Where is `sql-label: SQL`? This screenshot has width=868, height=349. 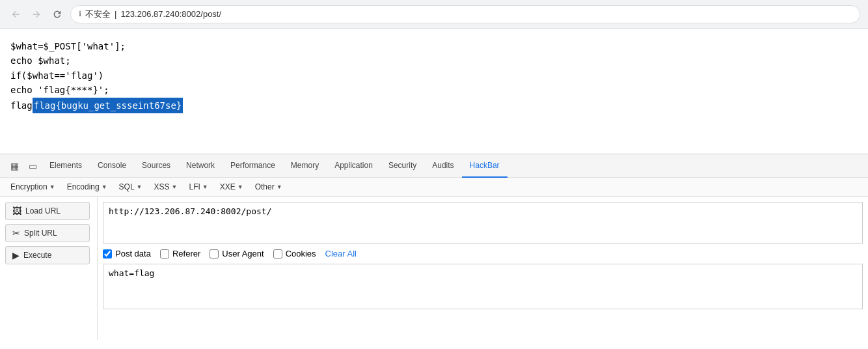
sql-label: SQL is located at coordinates (127, 187).